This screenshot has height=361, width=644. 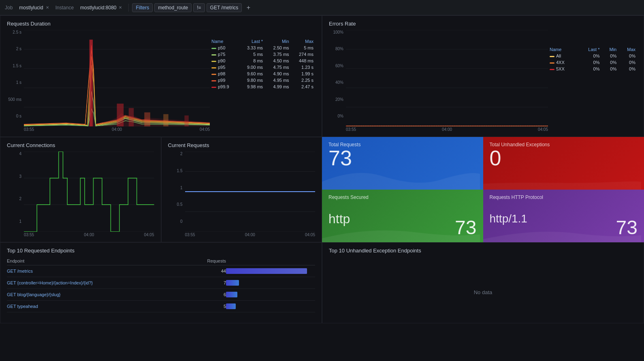 What do you see at coordinates (271, 261) in the screenshot?
I see `bar-col-header` at bounding box center [271, 261].